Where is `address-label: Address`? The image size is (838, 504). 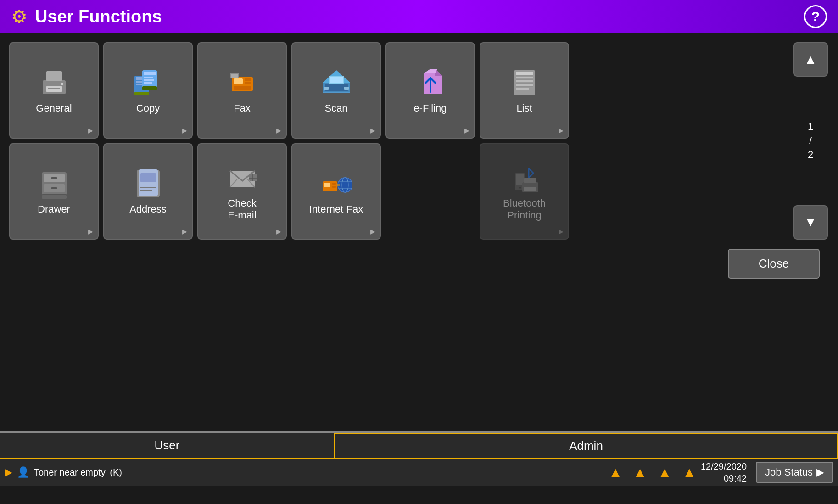 address-label: Address is located at coordinates (148, 209).